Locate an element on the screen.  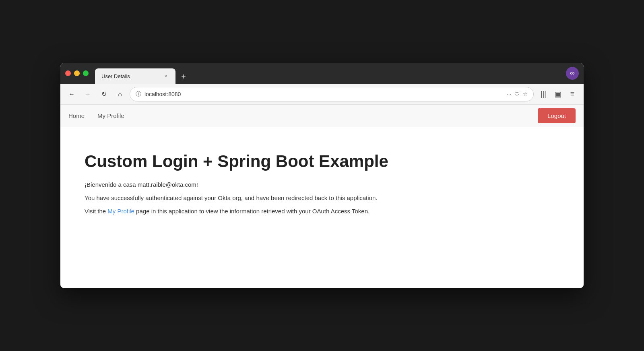
reload-icon: ↻ is located at coordinates (104, 94).